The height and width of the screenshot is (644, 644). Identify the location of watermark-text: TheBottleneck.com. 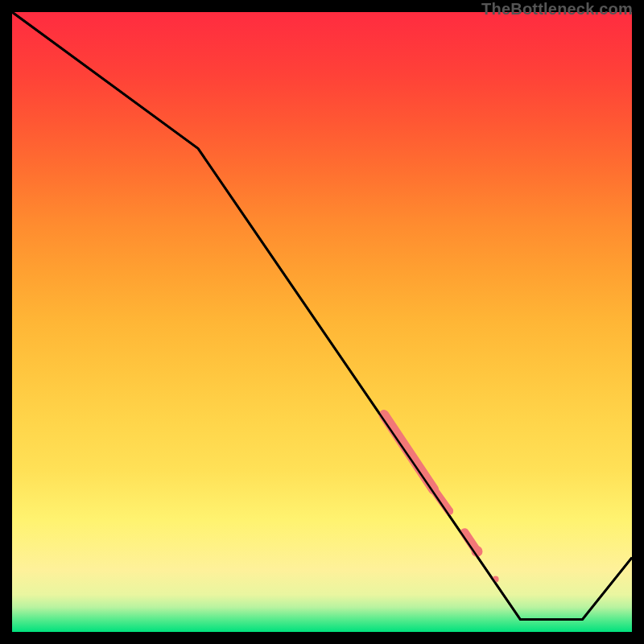
(557, 10).